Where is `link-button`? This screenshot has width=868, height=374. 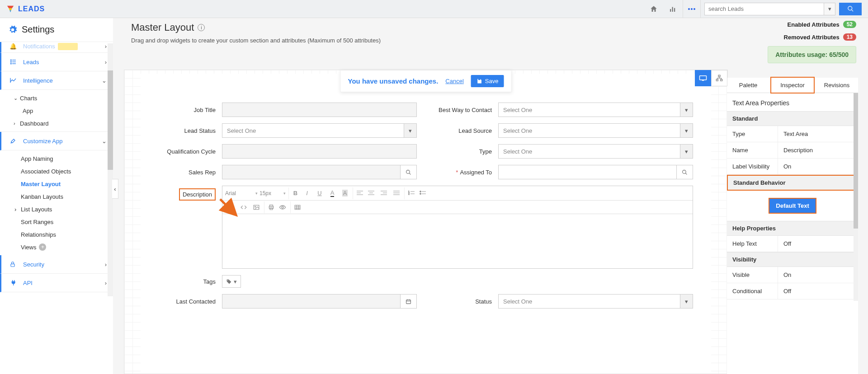
link-button is located at coordinates (231, 207).